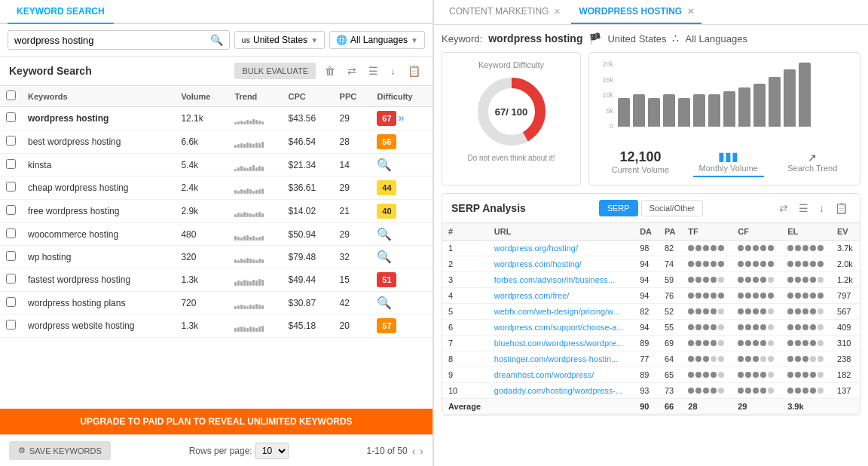 Image resolution: width=868 pixels, height=466 pixels. I want to click on monthly-volume-item: ▮▮▮ Monthly Volume, so click(729, 161).